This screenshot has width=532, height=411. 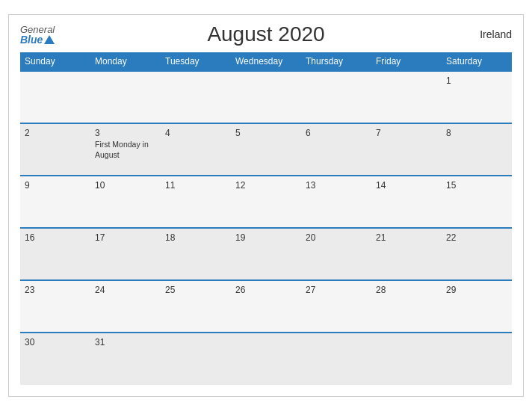 What do you see at coordinates (266, 133) in the screenshot?
I see `day-number: 5` at bounding box center [266, 133].